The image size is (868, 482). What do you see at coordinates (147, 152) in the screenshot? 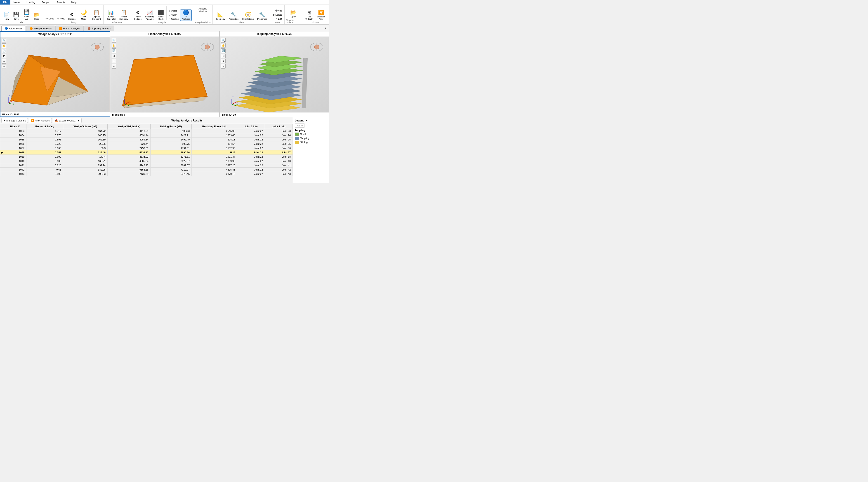
I see `table-row: ▶ 1038 0.752 225.48 5636.97 3890.56 2926…` at bounding box center [147, 152].